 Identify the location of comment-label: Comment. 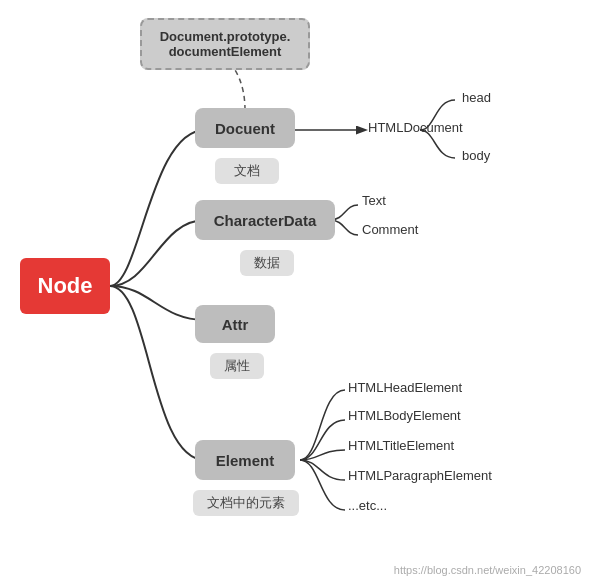
(390, 230).